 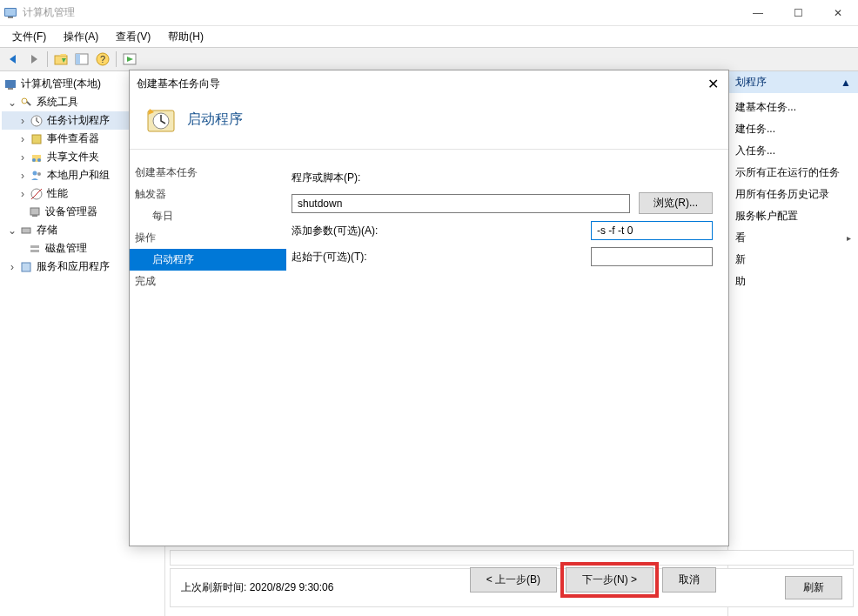 I want to click on action-refresh: 新, so click(x=794, y=259).